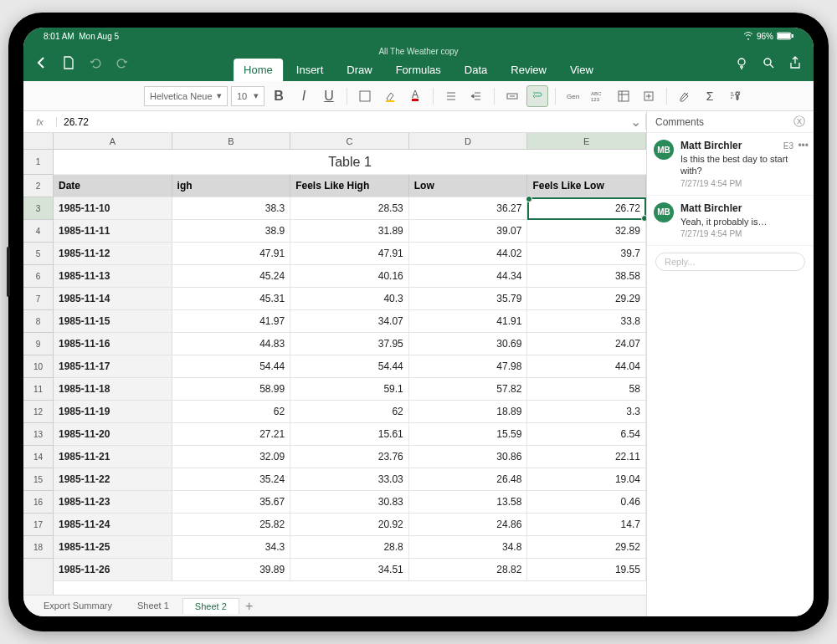 This screenshot has width=837, height=644. Describe the element at coordinates (390, 96) in the screenshot. I see `fill-color-button` at that location.